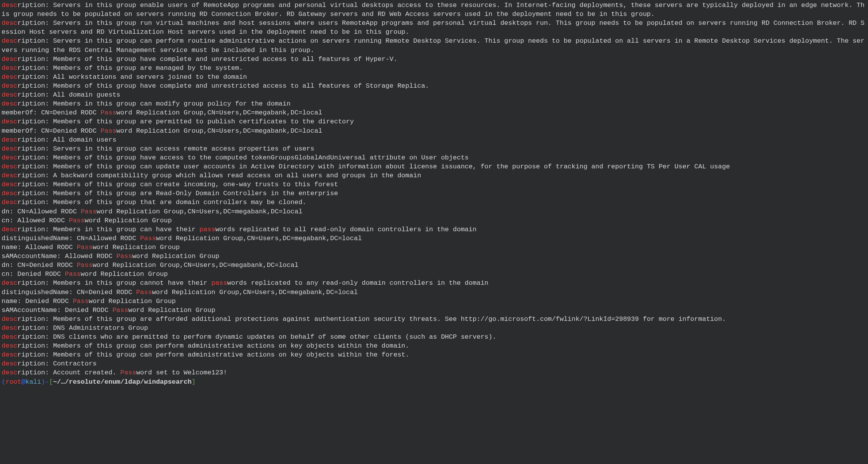 The image size is (868, 464). What do you see at coordinates (434, 203) in the screenshot?
I see `output-line: description: Members of this group that …` at bounding box center [434, 203].